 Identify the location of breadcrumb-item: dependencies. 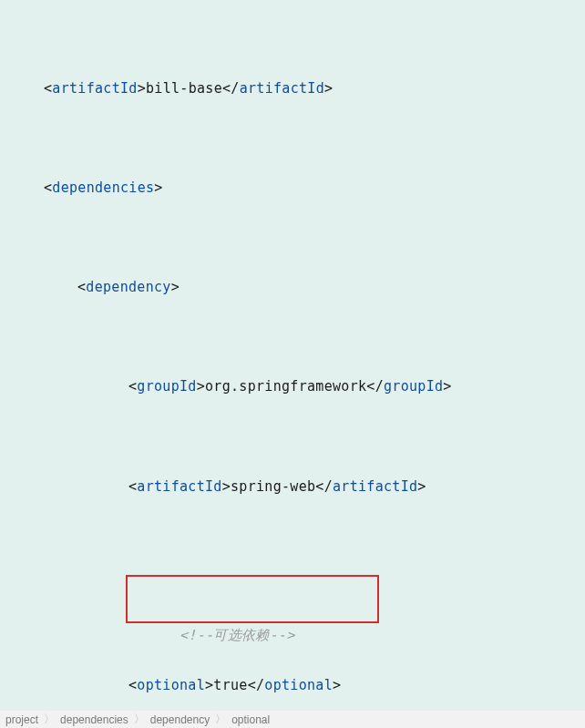
(95, 720).